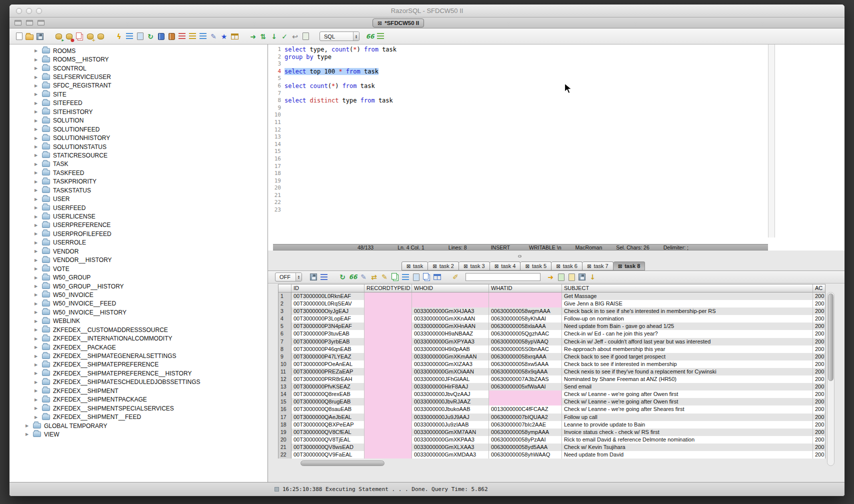  Describe the element at coordinates (450, 296) in the screenshot. I see `cell-whoid` at that location.